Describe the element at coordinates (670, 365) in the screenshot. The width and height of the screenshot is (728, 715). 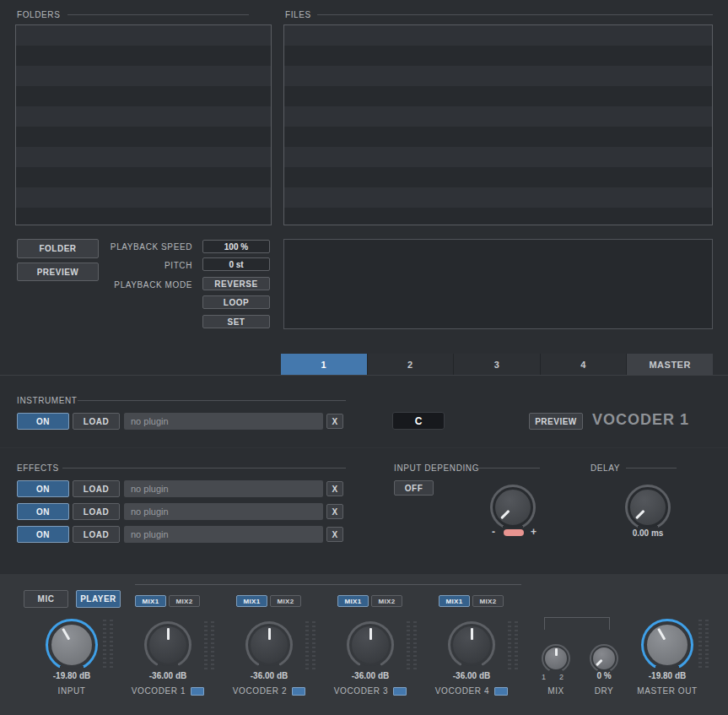
I see `tab-master: MASTER` at that location.